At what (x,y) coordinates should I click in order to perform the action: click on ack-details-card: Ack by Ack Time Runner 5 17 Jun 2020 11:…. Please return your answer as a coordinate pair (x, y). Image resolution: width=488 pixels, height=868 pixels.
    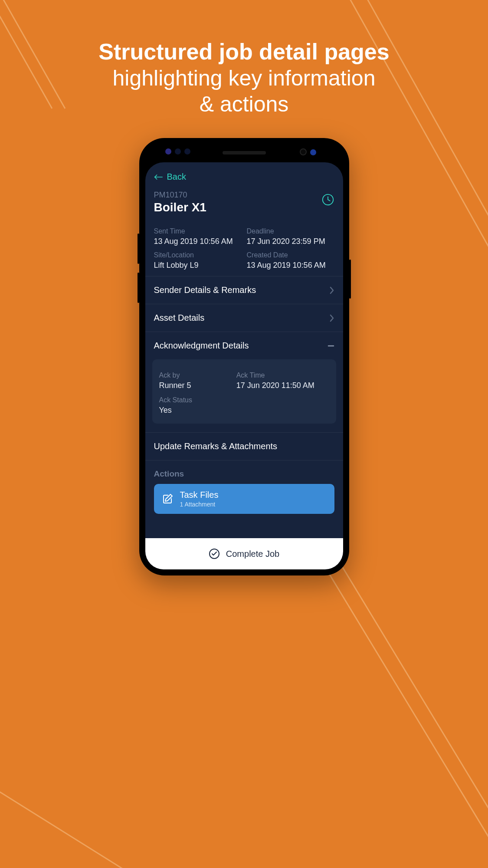
    Looking at the image, I should click on (244, 391).